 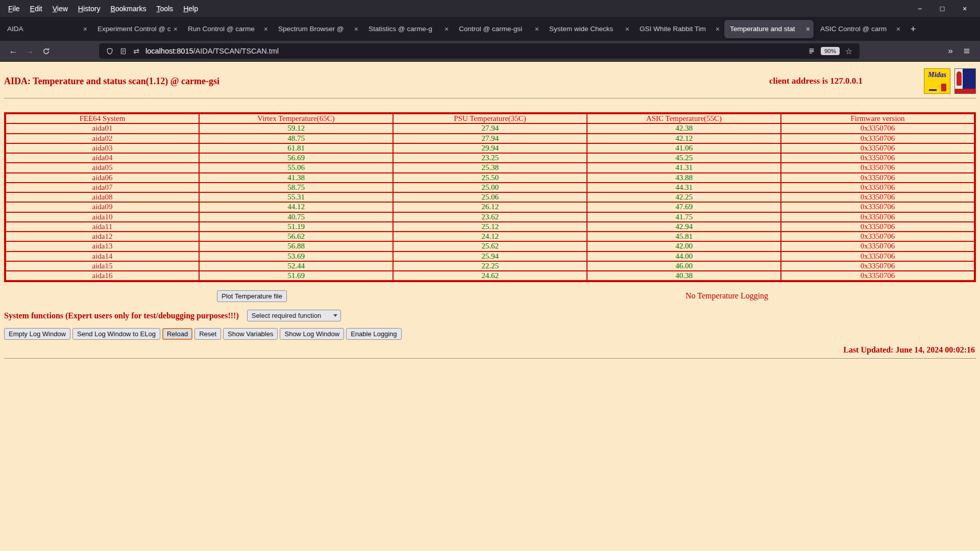 What do you see at coordinates (920, 9) in the screenshot?
I see `minimize-icon: −` at bounding box center [920, 9].